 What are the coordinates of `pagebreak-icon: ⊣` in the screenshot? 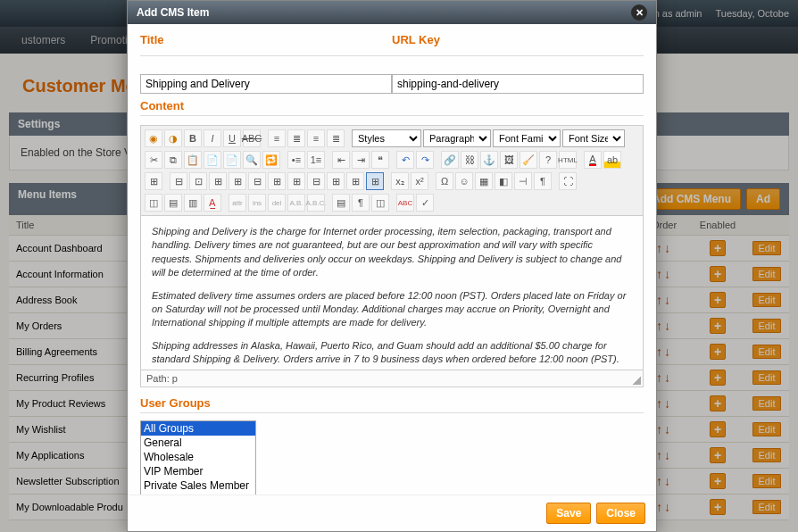 It's located at (523, 181).